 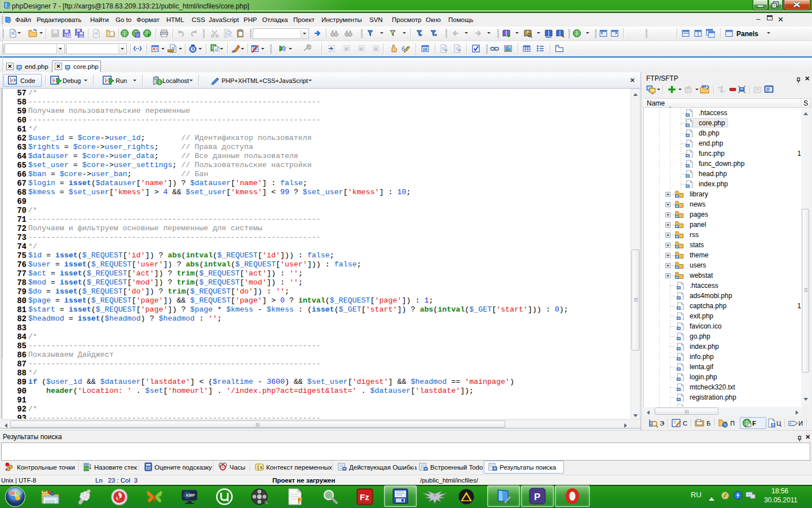 I want to click on svg-text: KMP, so click(x=191, y=496).